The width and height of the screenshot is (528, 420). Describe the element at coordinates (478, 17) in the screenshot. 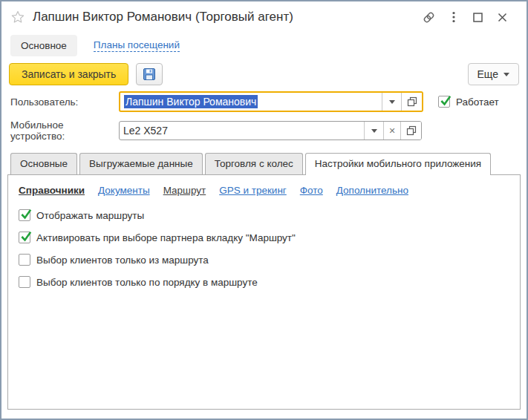

I see `maximize-icon` at that location.